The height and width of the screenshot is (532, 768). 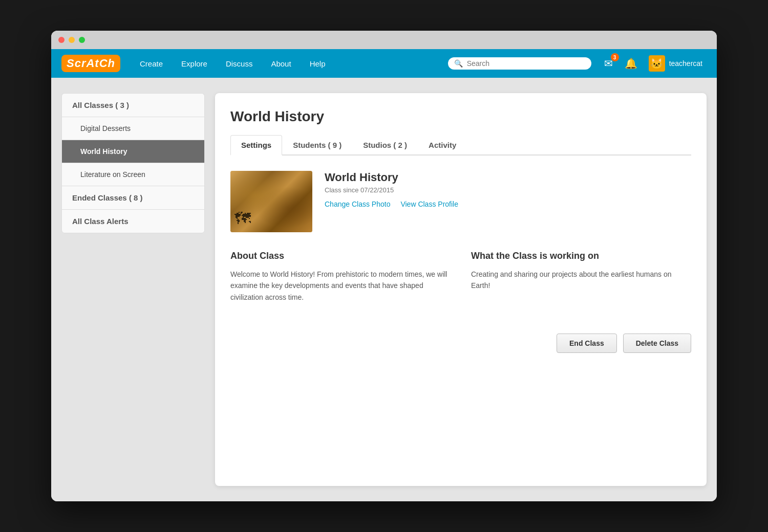 I want to click on search-icon: 🔍, so click(x=459, y=63).